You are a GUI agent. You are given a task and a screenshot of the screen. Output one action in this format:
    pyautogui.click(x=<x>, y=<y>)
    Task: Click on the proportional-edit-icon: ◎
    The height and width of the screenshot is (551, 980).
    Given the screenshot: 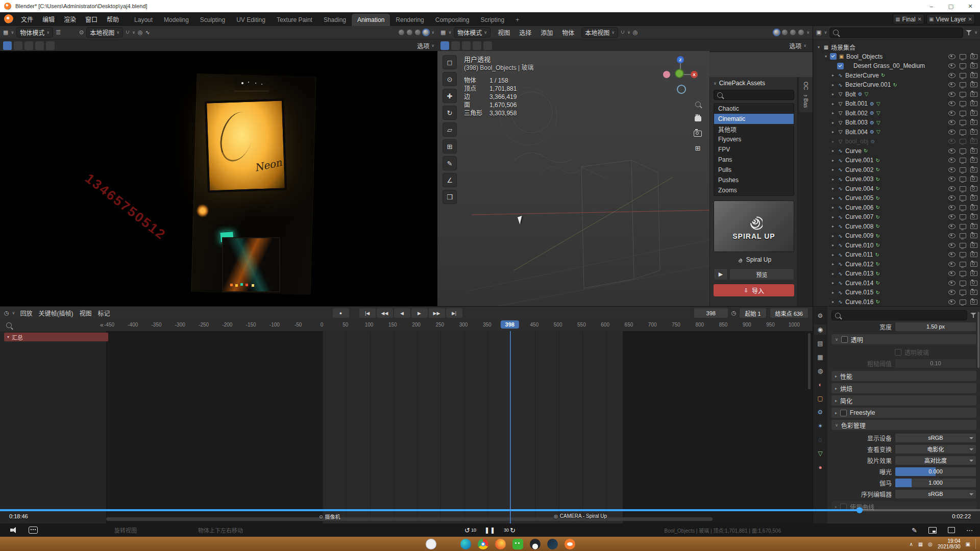 What is the action you would take?
    pyautogui.click(x=140, y=33)
    